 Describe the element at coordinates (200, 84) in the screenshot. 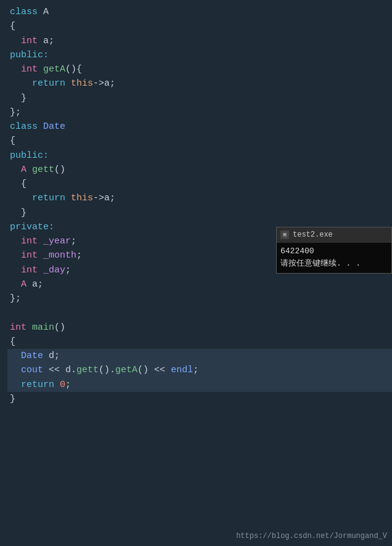

I see `code-line-6: return this->a;` at that location.